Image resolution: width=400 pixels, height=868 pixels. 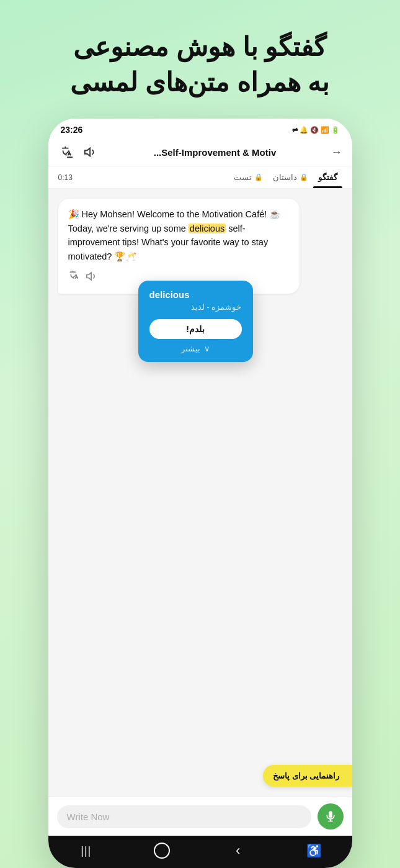 I want to click on more-button: ∨ بیشتر, so click(x=196, y=349).